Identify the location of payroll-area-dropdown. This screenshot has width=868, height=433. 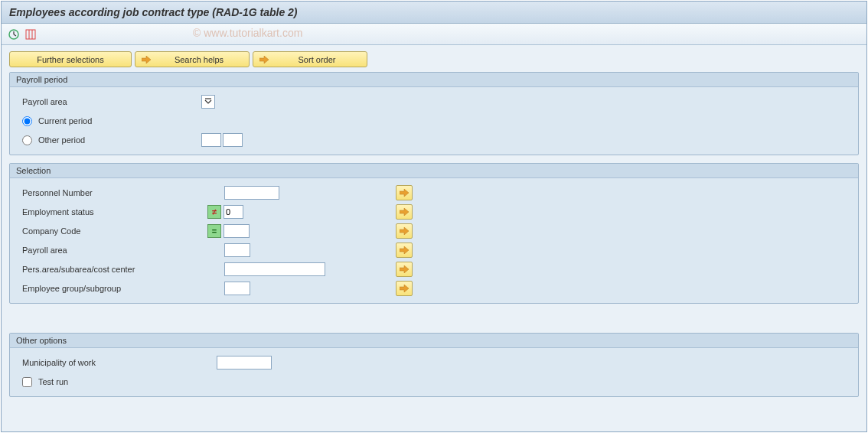
(208, 102).